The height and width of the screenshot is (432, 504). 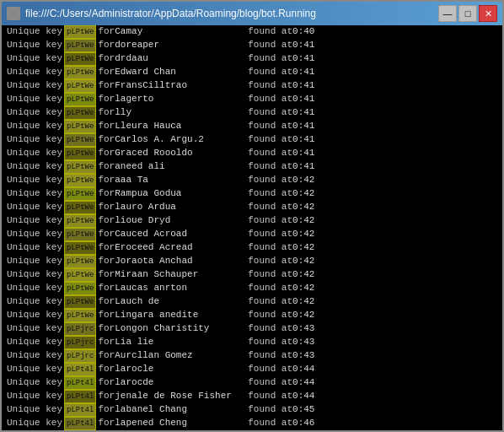 What do you see at coordinates (178, 423) in the screenshot?
I see `log-name: lapened Cheng` at bounding box center [178, 423].